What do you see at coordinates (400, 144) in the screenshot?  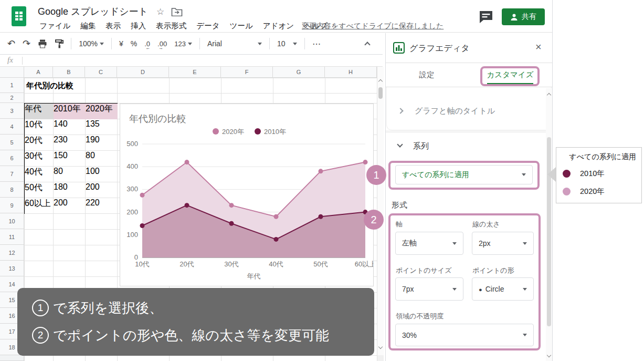 I see `chevron-down-icon` at bounding box center [400, 144].